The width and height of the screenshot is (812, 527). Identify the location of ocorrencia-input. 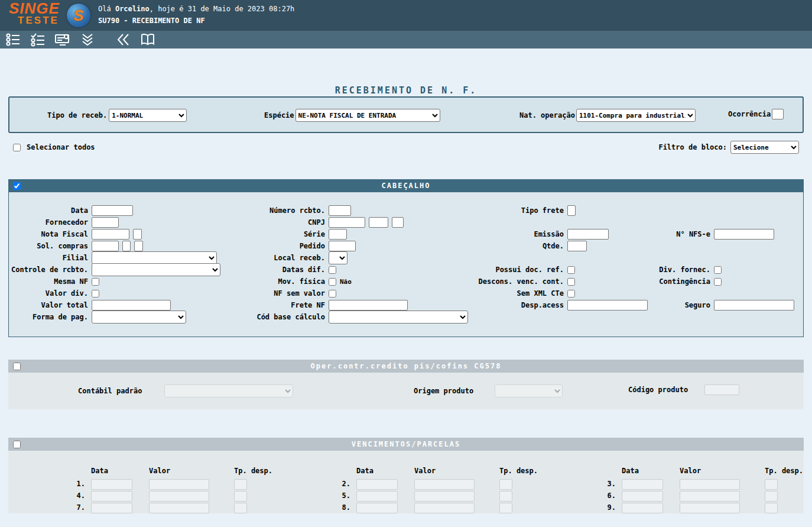
(778, 114).